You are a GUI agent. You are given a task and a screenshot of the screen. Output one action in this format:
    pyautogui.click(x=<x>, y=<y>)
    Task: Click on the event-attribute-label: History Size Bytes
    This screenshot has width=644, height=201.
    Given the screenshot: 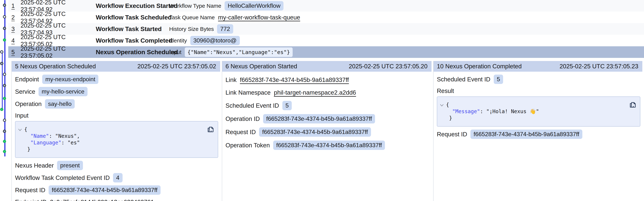 What is the action you would take?
    pyautogui.click(x=192, y=29)
    